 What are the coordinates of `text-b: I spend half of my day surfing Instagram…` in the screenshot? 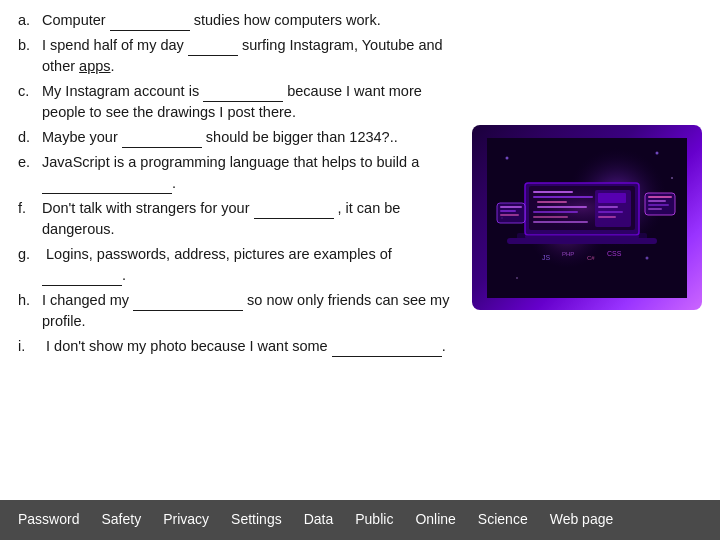 It's located at (252, 56).